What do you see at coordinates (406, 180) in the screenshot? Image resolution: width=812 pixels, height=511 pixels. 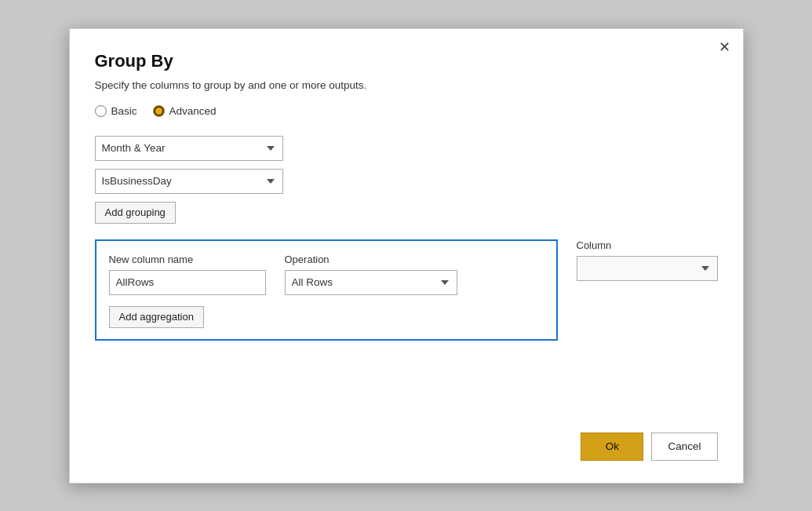 I see `groupings-section: Month & Year Month Year Date IsBusinessD…` at bounding box center [406, 180].